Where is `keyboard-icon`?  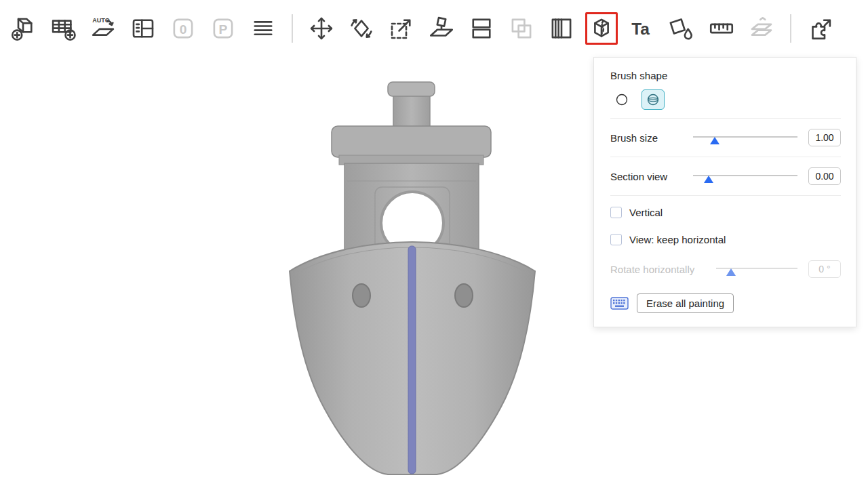 keyboard-icon is located at coordinates (620, 304).